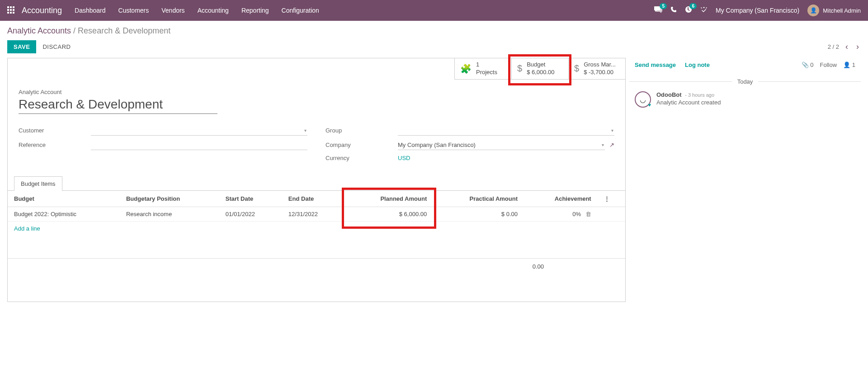  I want to click on currency-value: USD, so click(404, 158).